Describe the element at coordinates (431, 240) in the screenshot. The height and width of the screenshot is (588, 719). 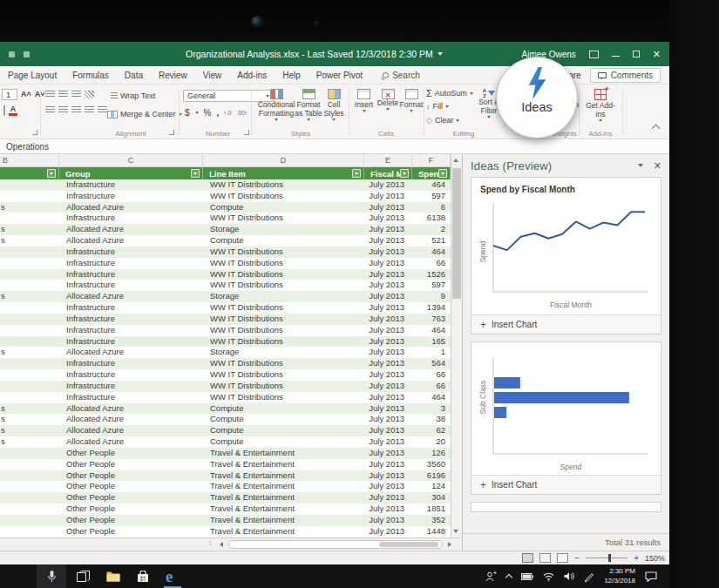
I see `cell-spend: 521` at that location.